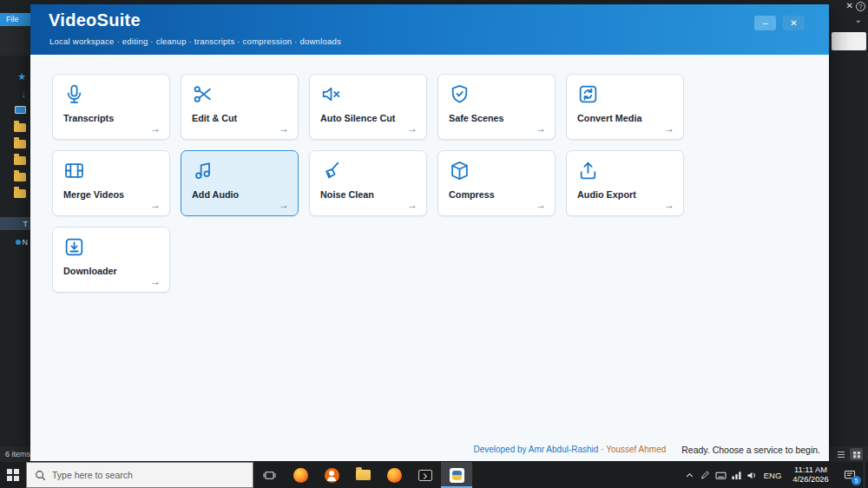  Describe the element at coordinates (811, 471) in the screenshot. I see `time-label: 11:11 AM` at that location.